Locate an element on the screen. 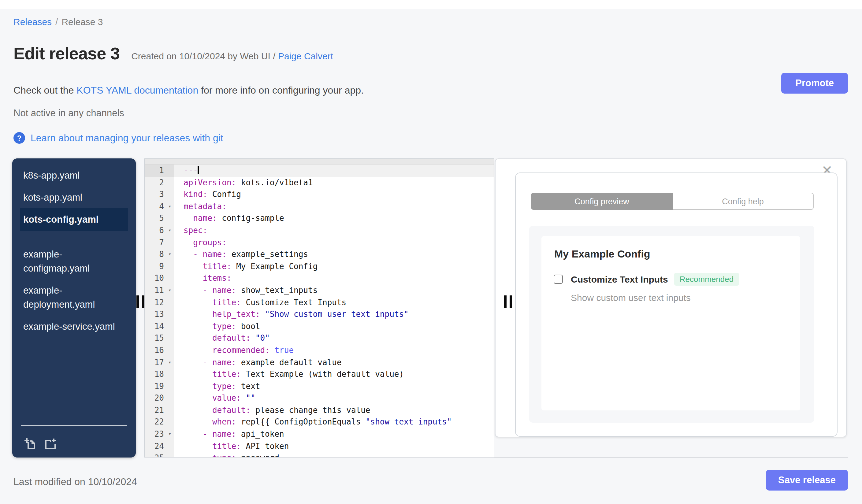 This screenshot has height=504, width=862. save-release-button: Save release is located at coordinates (807, 480).